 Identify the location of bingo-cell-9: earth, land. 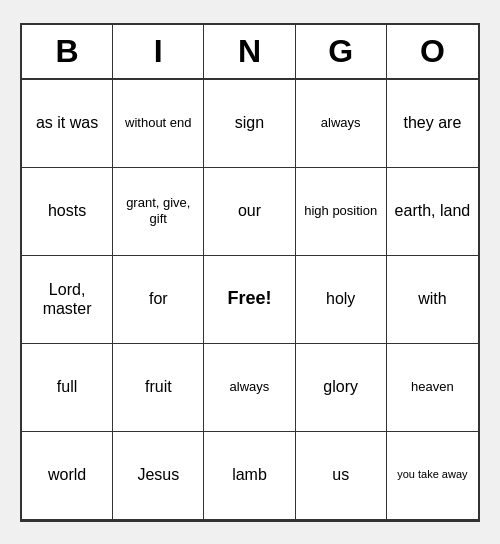
(432, 212).